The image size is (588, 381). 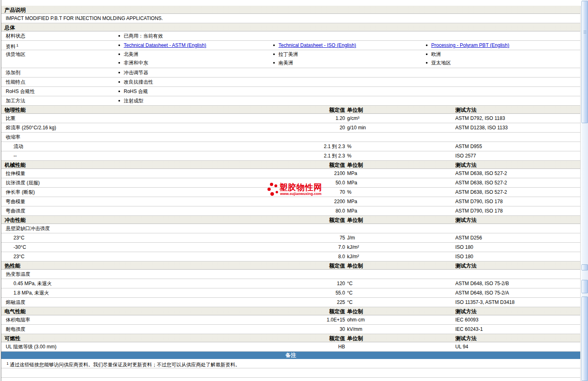 I want to click on bullet-column: 北美洲非洲和中东, so click(x=133, y=59).